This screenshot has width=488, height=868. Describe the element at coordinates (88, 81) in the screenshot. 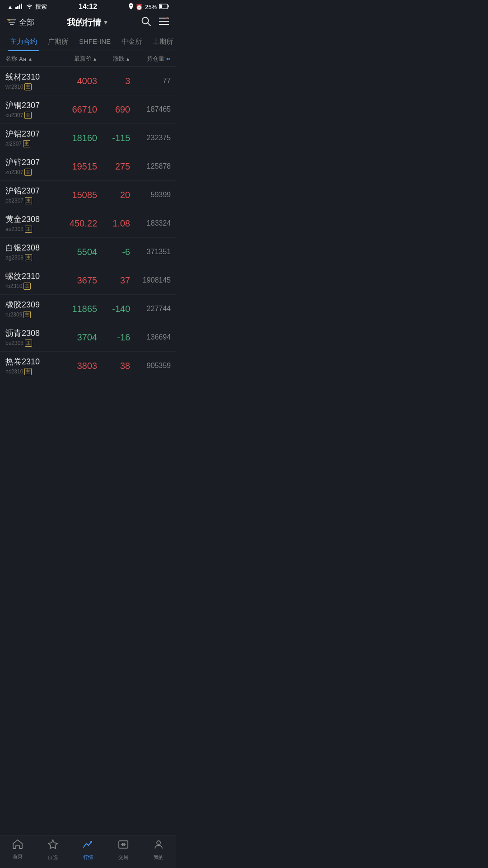

I see `table-row: 线材2310 wr2310 主 4003 3 77` at that location.